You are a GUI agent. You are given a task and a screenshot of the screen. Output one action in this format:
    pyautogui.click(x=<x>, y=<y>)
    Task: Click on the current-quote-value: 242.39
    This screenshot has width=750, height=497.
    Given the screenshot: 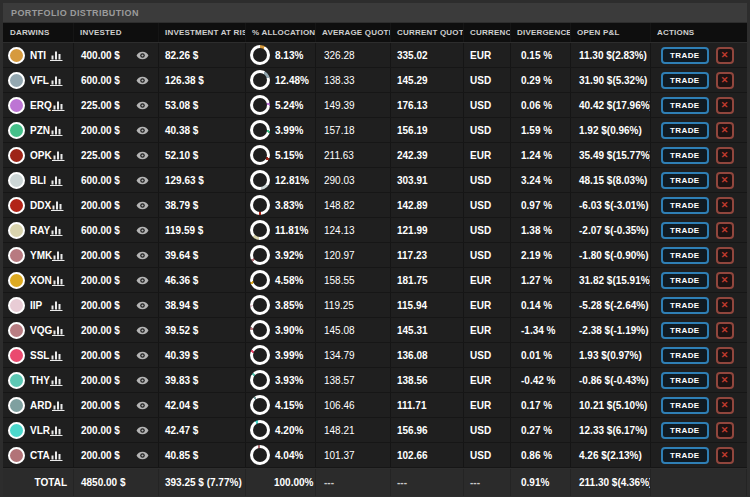 What is the action you would take?
    pyautogui.click(x=428, y=155)
    